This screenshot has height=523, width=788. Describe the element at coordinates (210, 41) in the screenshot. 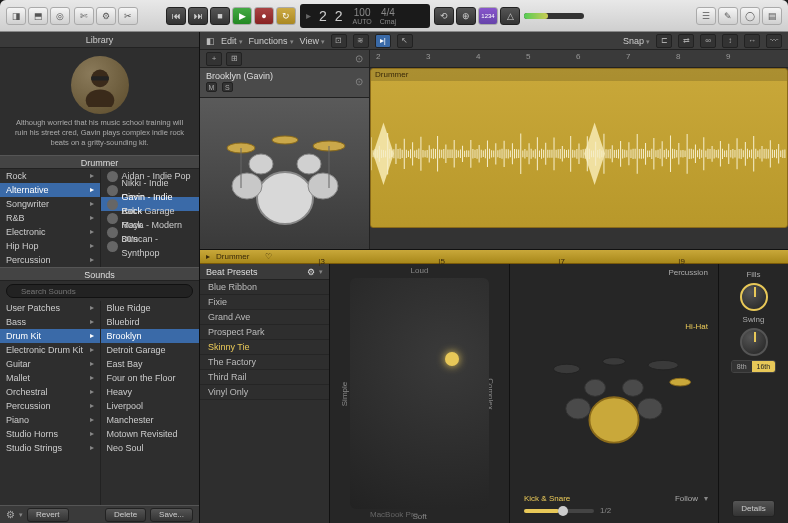

I see `inspector-icon: ◧` at that location.